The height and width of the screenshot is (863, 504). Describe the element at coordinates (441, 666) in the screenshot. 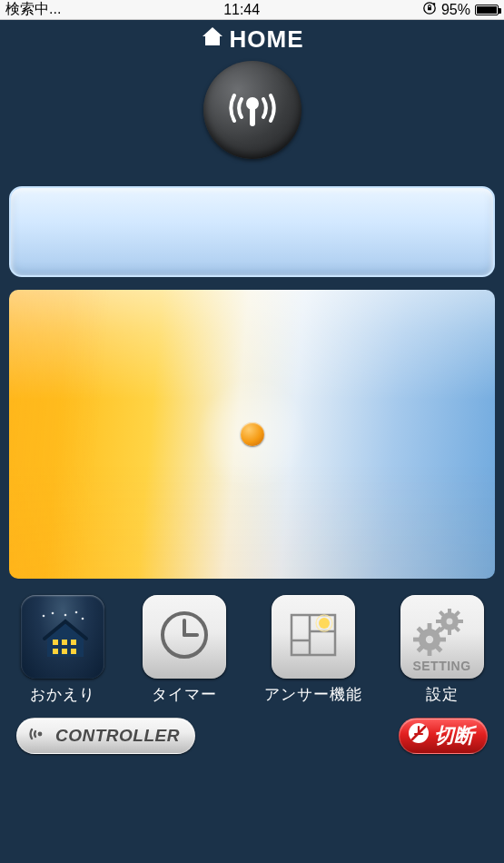

I see `setting-inner-label: SETTING` at that location.